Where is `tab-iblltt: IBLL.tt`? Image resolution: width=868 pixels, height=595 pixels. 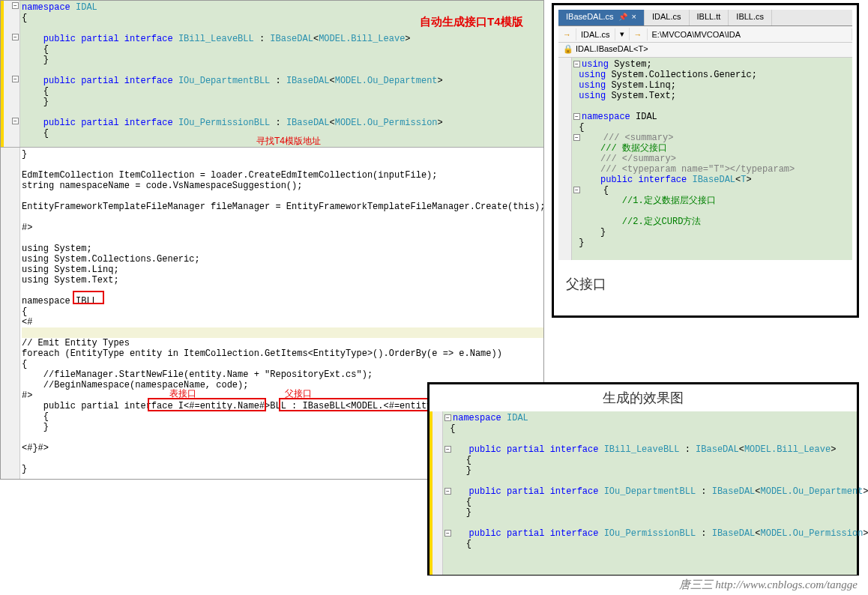 tab-iblltt: IBLL.tt is located at coordinates (709, 18).